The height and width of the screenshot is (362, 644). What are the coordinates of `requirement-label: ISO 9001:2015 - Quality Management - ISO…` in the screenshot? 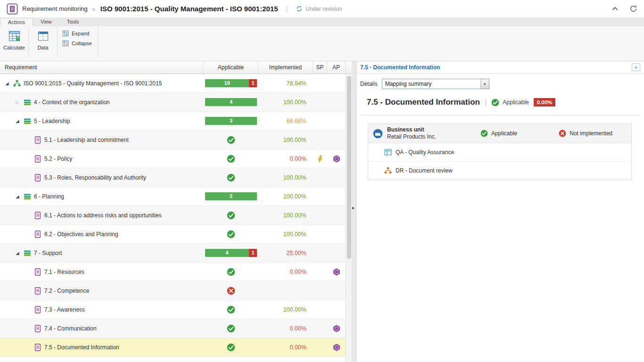 It's located at (93, 83).